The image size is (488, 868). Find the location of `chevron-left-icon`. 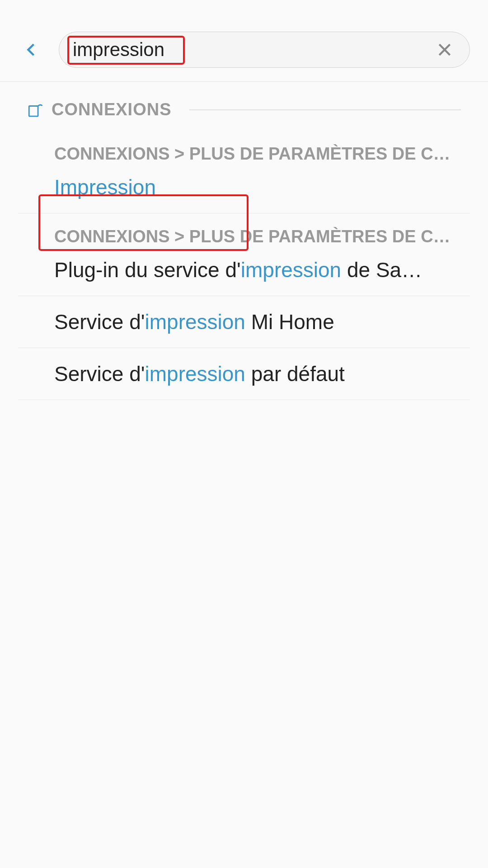

chevron-left-icon is located at coordinates (32, 50).